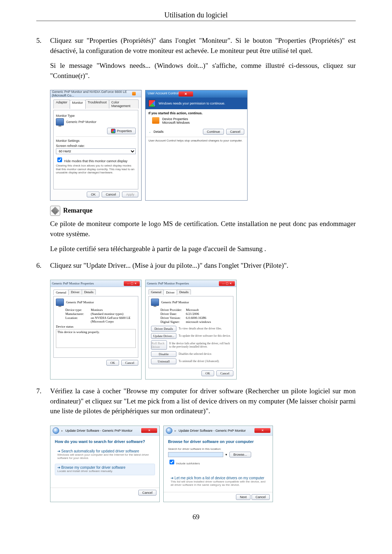  Describe the element at coordinates (113, 320) in the screenshot. I see `location-value: on NVIDIA GeForce 6600 LE (Microsoft Cor…` at that location.